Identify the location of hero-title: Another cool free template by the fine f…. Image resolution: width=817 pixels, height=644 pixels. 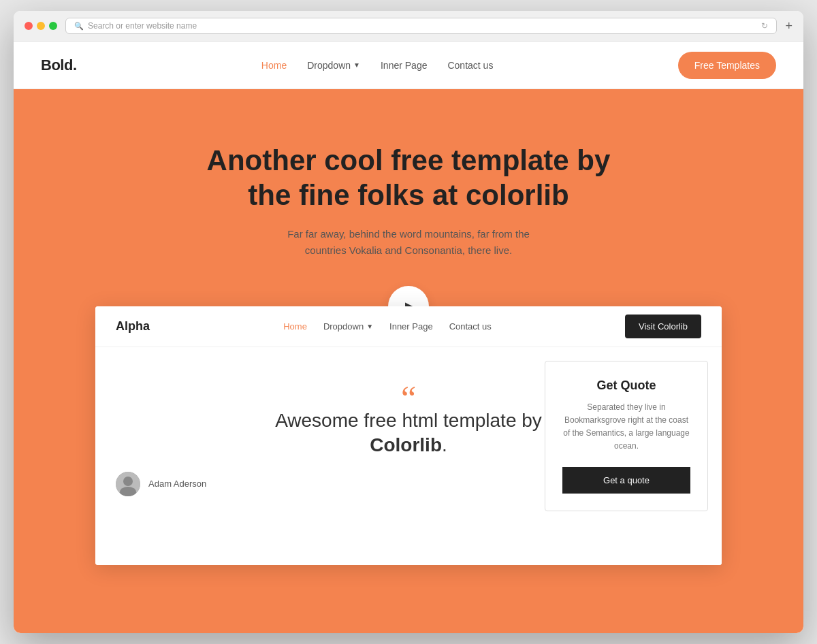
(408, 178).